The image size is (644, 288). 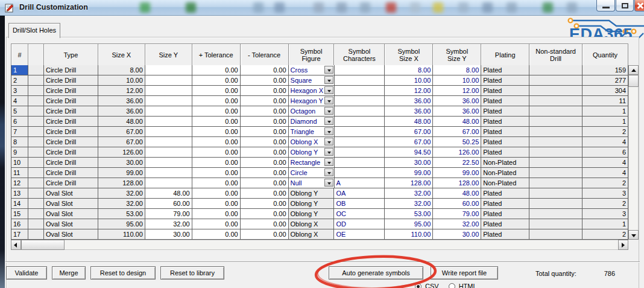 I want to click on cell: Square, so click(x=312, y=81).